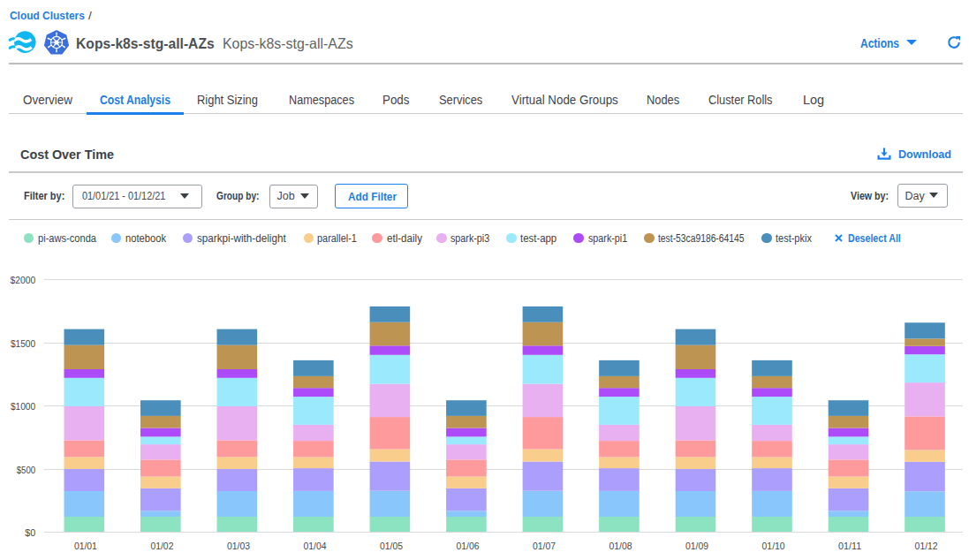  I want to click on svg-text: 01/10, so click(774, 546).